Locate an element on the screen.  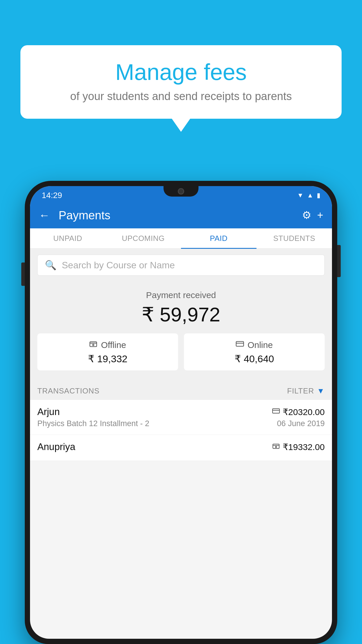
status-time: 14:29 is located at coordinates (52, 195).